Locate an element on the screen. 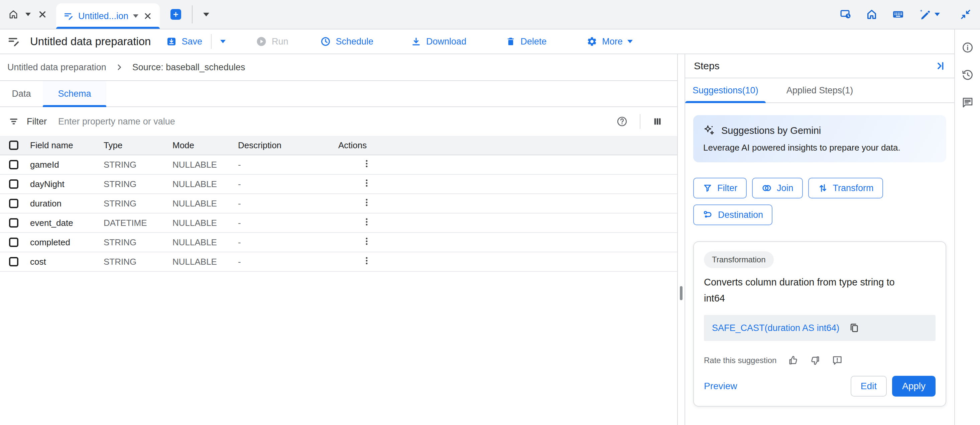  gemini-suggestions-card: Suggestions by Gemini Leverage AI powere… is located at coordinates (819, 139).